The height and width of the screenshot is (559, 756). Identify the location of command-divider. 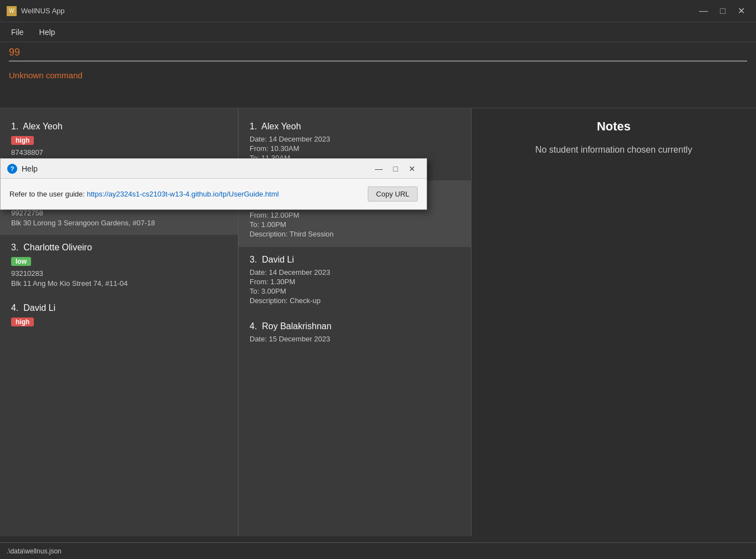
(378, 61).